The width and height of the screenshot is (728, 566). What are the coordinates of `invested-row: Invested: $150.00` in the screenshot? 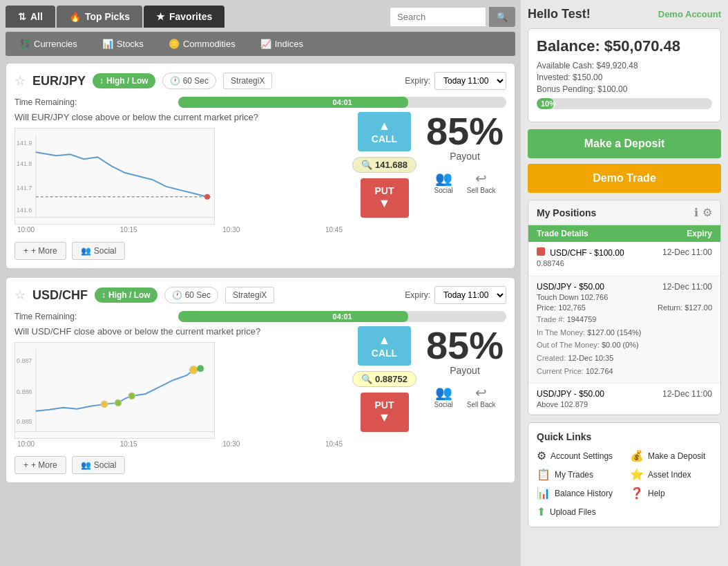 It's located at (624, 77).